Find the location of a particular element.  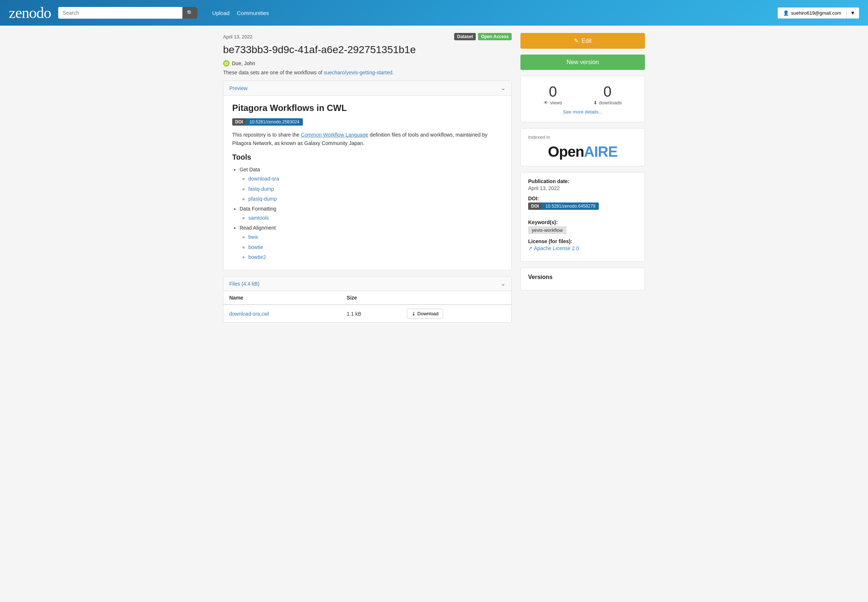

col-actions is located at coordinates (456, 298).